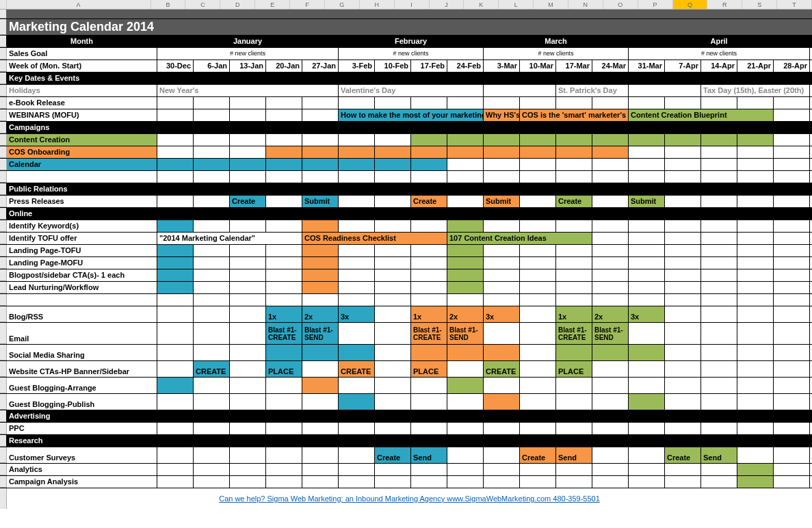 Image resolution: width=812 pixels, height=528 pixels. Describe the element at coordinates (411, 41) in the screenshot. I see `month-feb: February` at that location.